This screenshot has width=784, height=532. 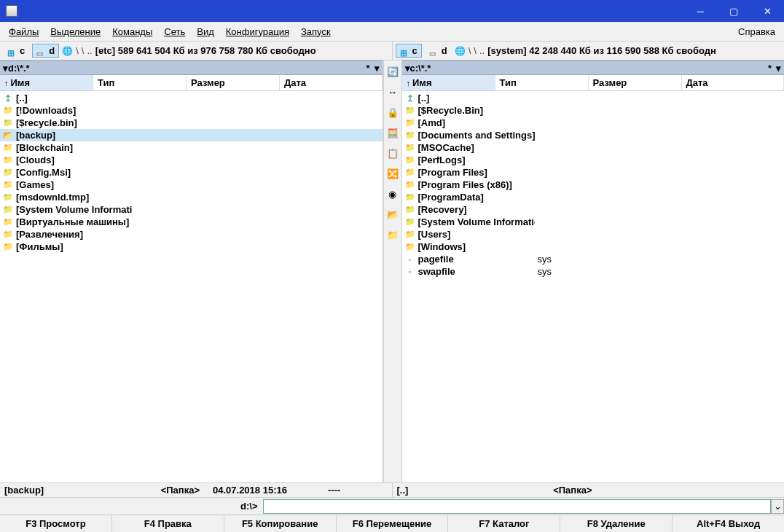 I want to click on pathbar-right: ▾ c:\*.* * ▾, so click(x=593, y=68).